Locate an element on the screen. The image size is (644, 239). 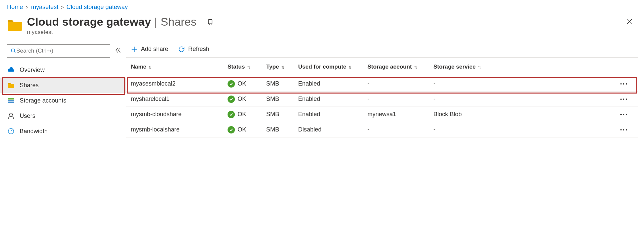
button-label: Add share is located at coordinates (155, 49).